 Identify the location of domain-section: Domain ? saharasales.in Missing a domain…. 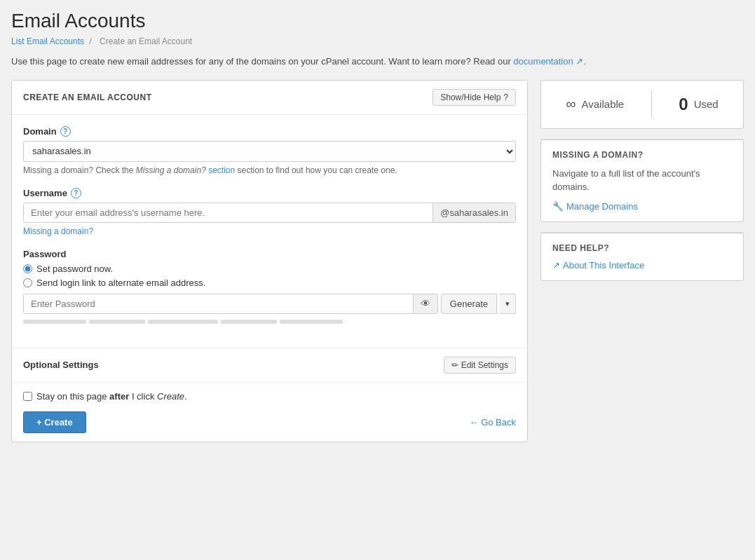
(269, 151).